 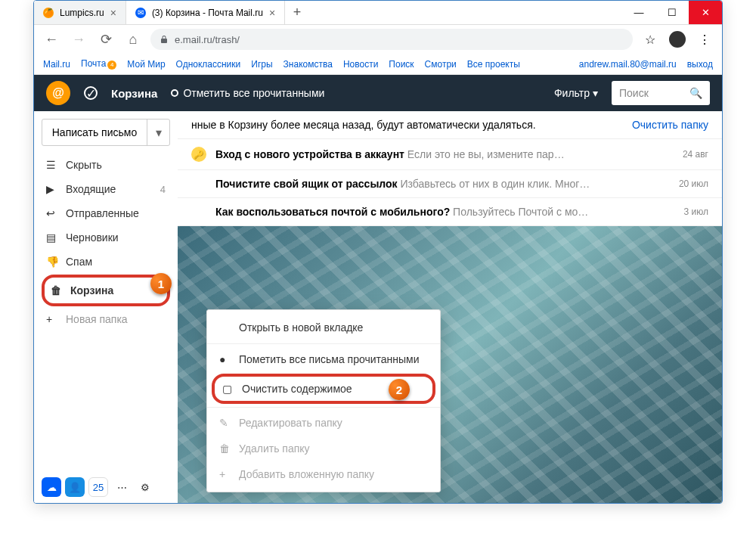 What do you see at coordinates (401, 64) in the screenshot?
I see `nav-link: Поиск` at bounding box center [401, 64].